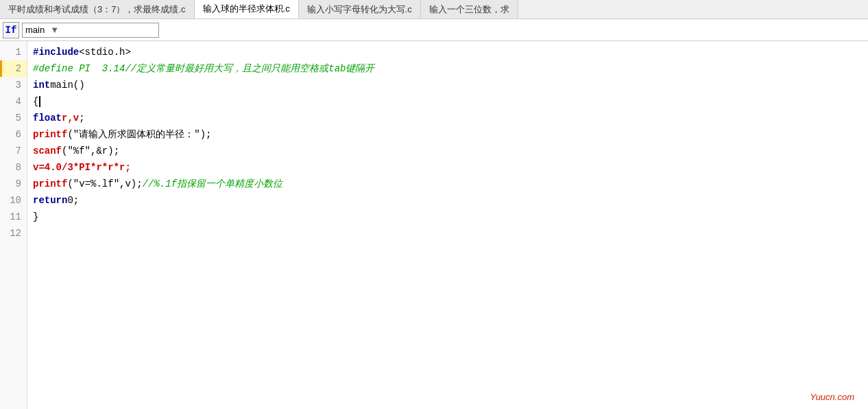 Image resolution: width=868 pixels, height=409 pixels. What do you see at coordinates (434, 10) in the screenshot?
I see `tab-bar: 平时成绩和考试成绩（3：7），求最终成绩.c 输入球的半径求体积.c 输入小写字…` at bounding box center [434, 10].